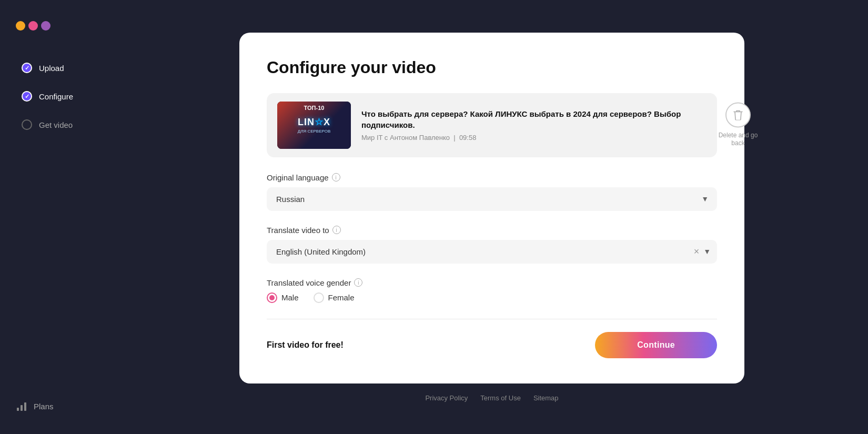  What do you see at coordinates (314, 125) in the screenshot?
I see `video-thumbnail: ТОП-10 LIN☆X ДЛЯ СЕРВЕРОВ` at bounding box center [314, 125].